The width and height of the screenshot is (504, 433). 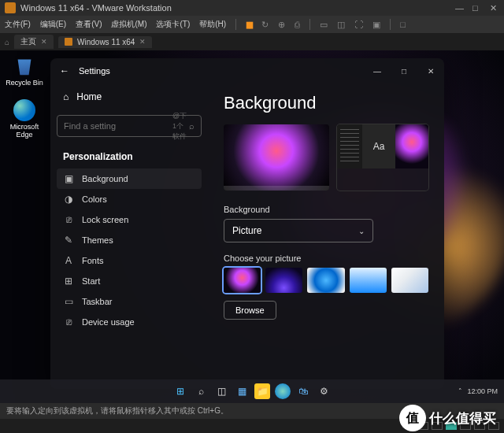 What do you see at coordinates (106, 179) in the screenshot?
I see `nav-label: Background` at bounding box center [106, 179].